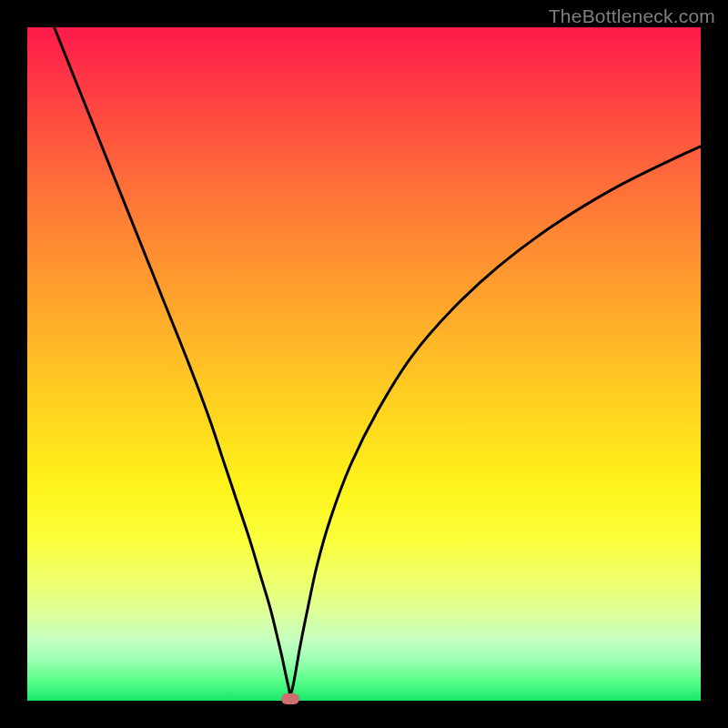 This screenshot has height=728, width=728. I want to click on watermark-text: TheBottleneck.com, so click(632, 16).